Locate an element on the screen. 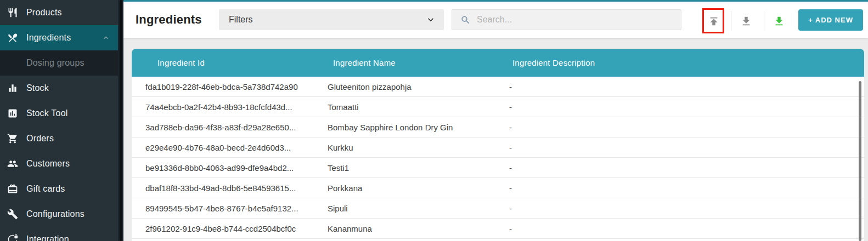  table-row: 74a4ebcb-0a2f-42b4-8b93-18cfcfd43d... To… is located at coordinates (498, 107).